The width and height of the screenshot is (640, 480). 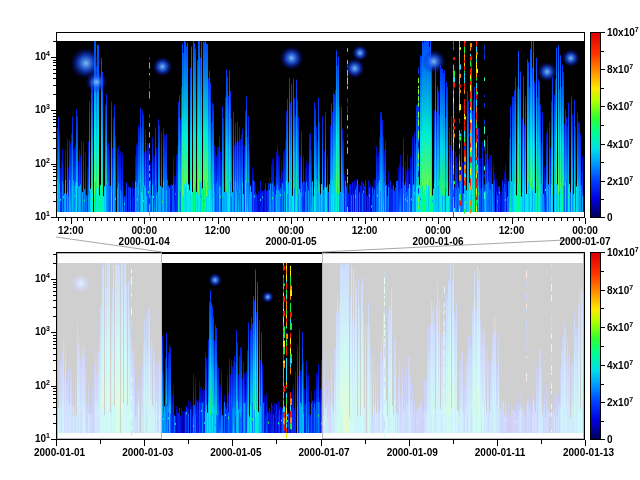 I want to click on y-tick-label: 101, so click(x=35, y=216).